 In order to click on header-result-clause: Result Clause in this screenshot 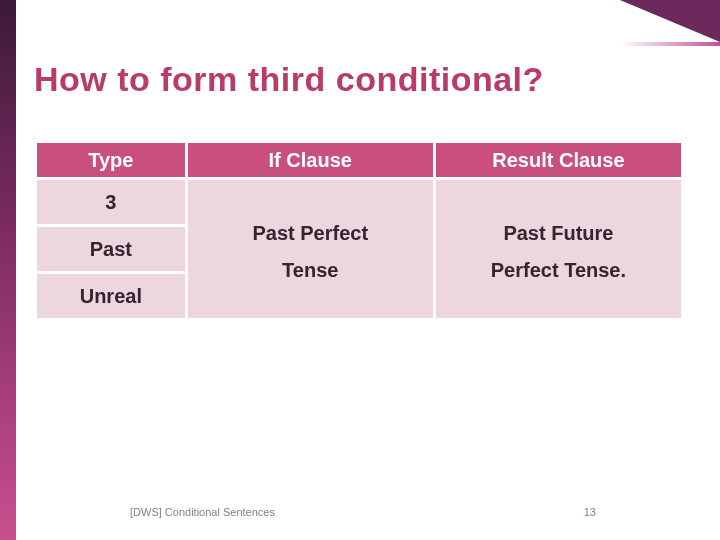, I will do `click(558, 160)`.